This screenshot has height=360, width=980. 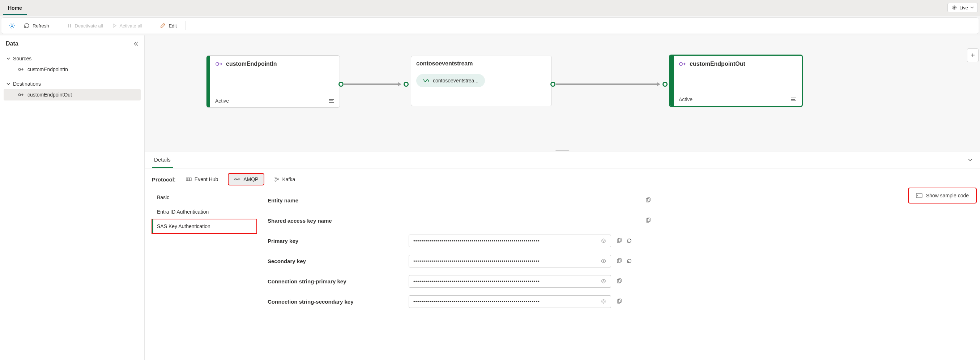 What do you see at coordinates (426, 81) in the screenshot?
I see `stream-icon` at bounding box center [426, 81].